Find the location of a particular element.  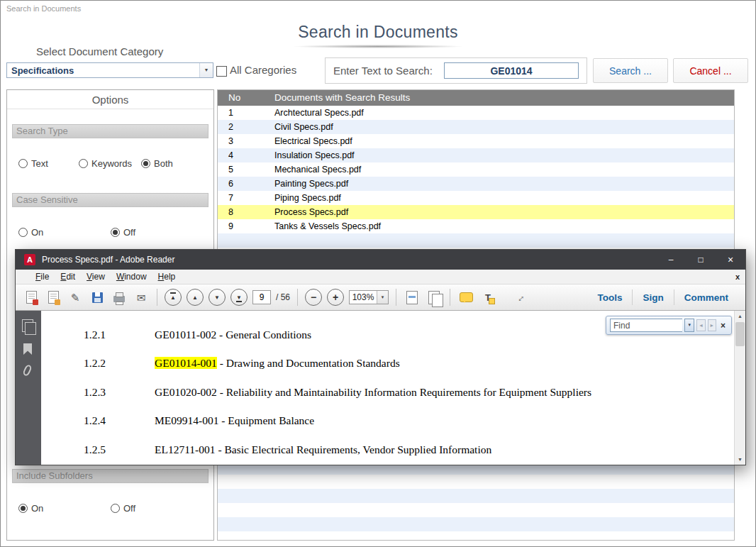

table-row: 9Tanks & Vessels Specs.pdf is located at coordinates (476, 226).